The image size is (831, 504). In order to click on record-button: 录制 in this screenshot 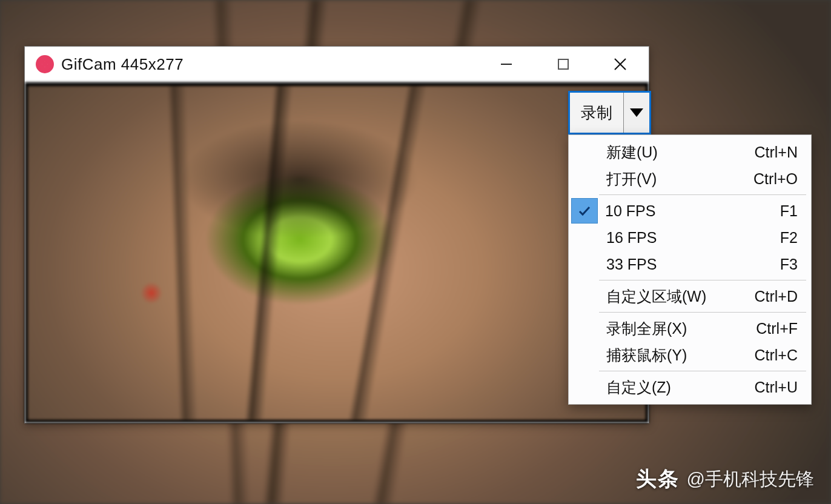, I will do `click(597, 113)`.